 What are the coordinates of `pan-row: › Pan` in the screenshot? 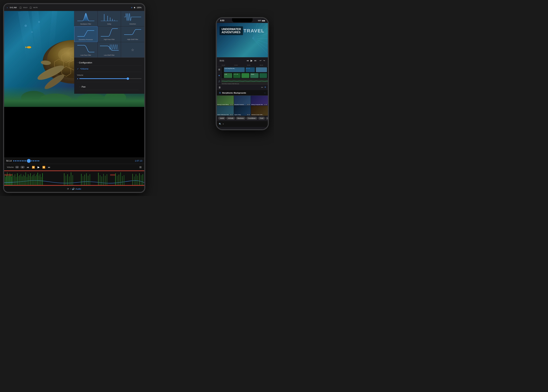 It's located at (109, 87).